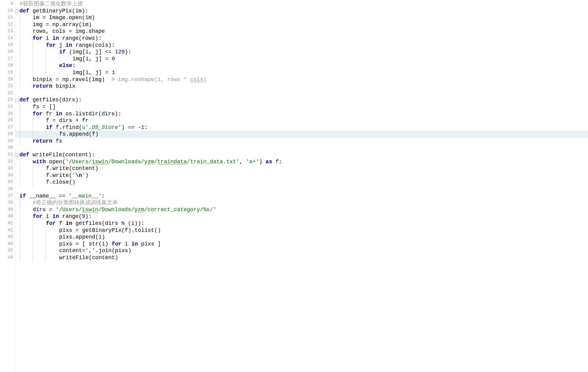 The image size is (588, 372). Describe the element at coordinates (304, 217) in the screenshot. I see `code-line: for i in range(9):` at that location.